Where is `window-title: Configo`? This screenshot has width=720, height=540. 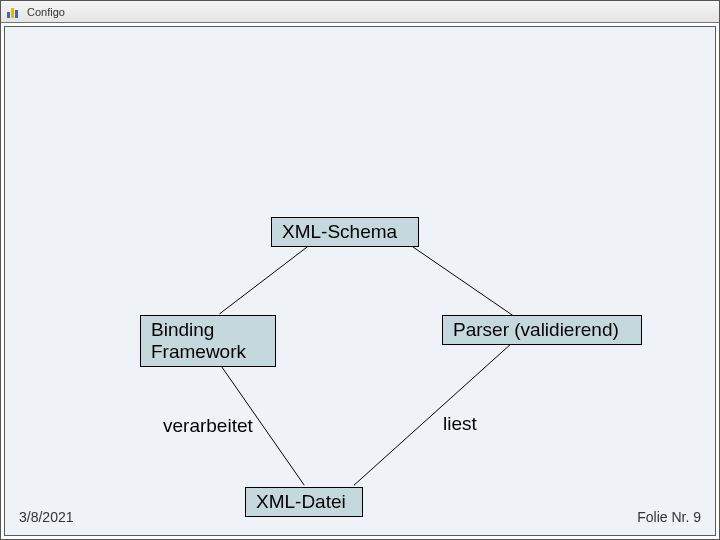
window-title: Configo is located at coordinates (46, 12).